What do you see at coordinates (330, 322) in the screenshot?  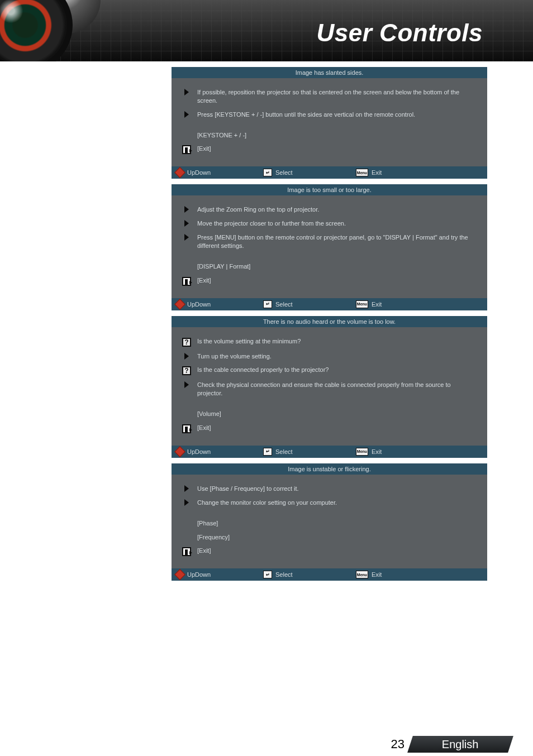 I see `panel-title: There is no audio heard or the volume is…` at bounding box center [330, 322].